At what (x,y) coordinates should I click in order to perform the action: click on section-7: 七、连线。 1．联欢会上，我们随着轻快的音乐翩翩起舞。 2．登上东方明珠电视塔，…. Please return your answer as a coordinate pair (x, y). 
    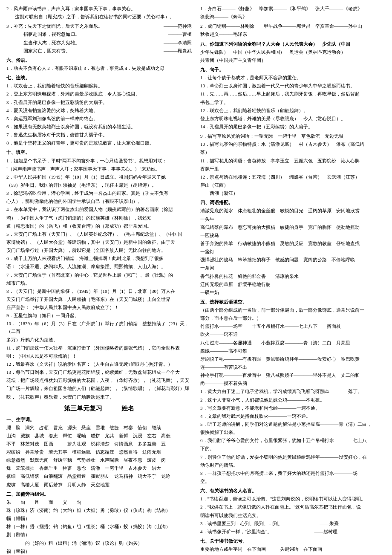
    Looking at the image, I should click on (99, 110).